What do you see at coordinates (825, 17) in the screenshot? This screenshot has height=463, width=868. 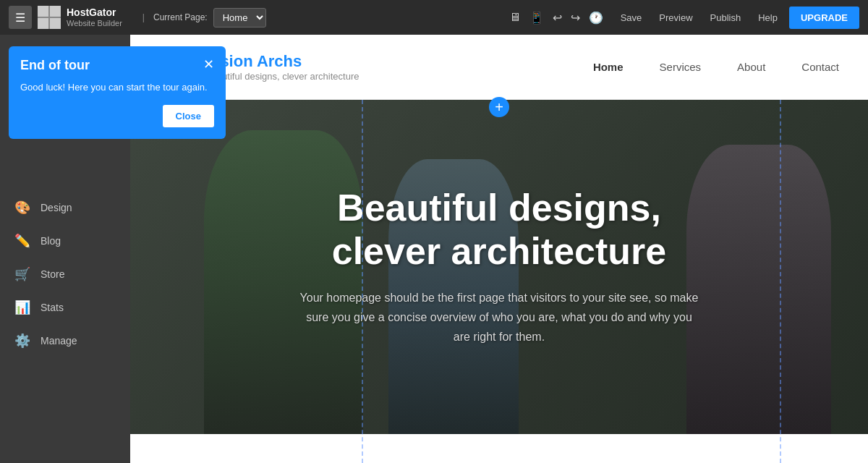 I see `upgrade-button: UPGRADE` at bounding box center [825, 17].